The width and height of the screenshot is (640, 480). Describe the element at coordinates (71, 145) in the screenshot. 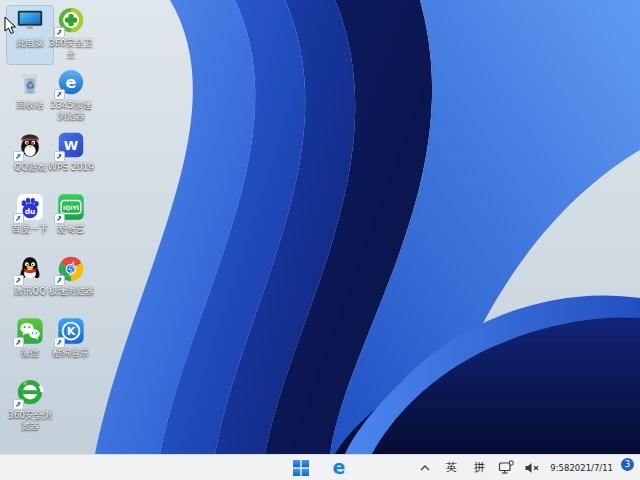

I see `wps-2019-icon: W` at that location.